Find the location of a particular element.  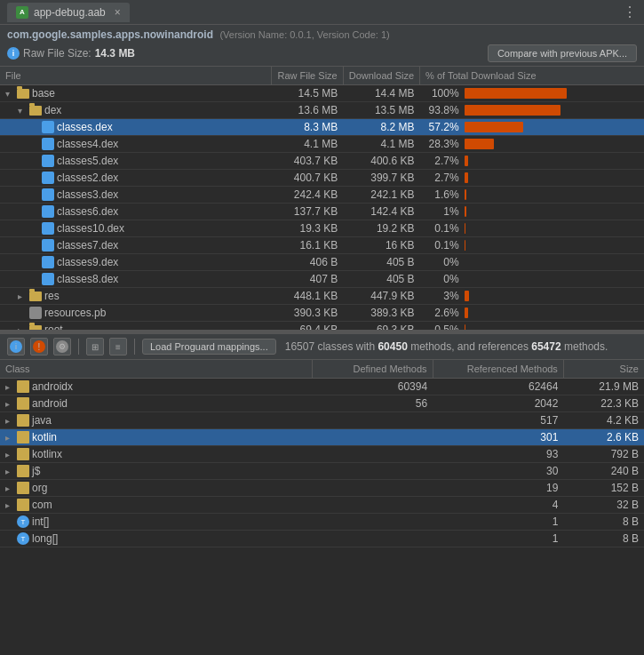

version-info: (Version Name: 0.0.1, Version Code: 1) is located at coordinates (304, 35).